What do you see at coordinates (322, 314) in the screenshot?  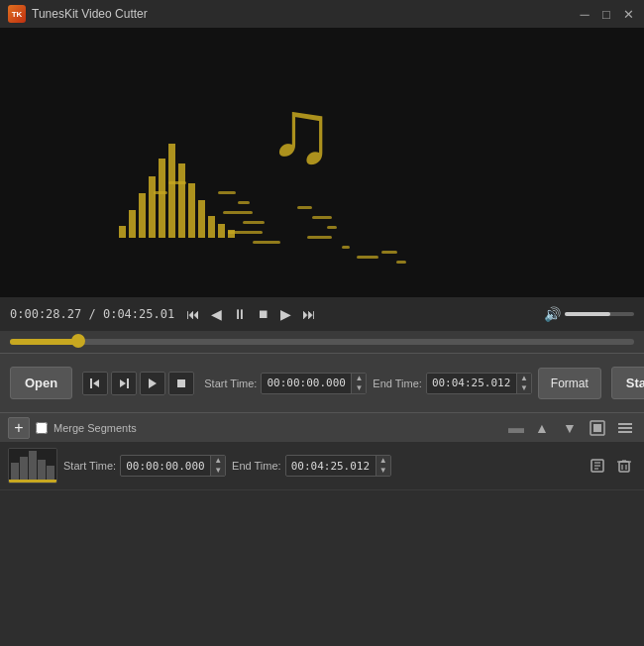 I see `playback-bar: 0:00:28.27 / 0:04:25.01 ⏮ ◀ ⏸ ⏹ ▶ ⏭ 🔊` at bounding box center [322, 314].